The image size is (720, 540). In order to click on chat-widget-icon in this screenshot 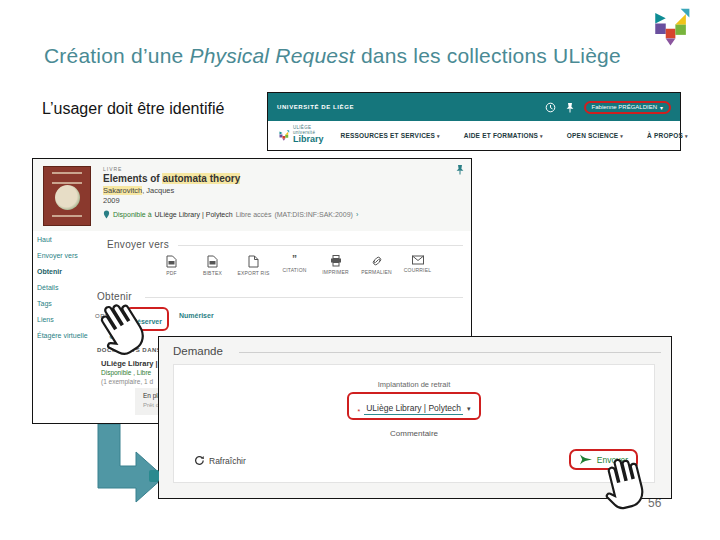, I will do `click(154, 476)`.